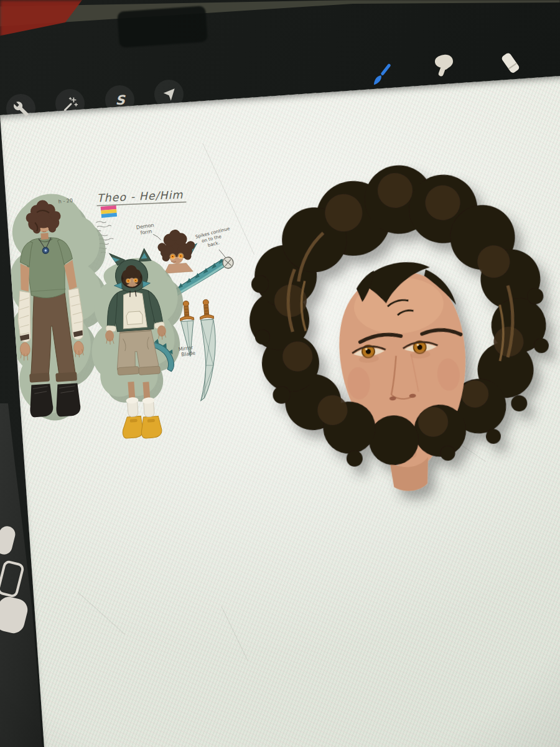  I want to click on smudge-tool-button, so click(444, 68).